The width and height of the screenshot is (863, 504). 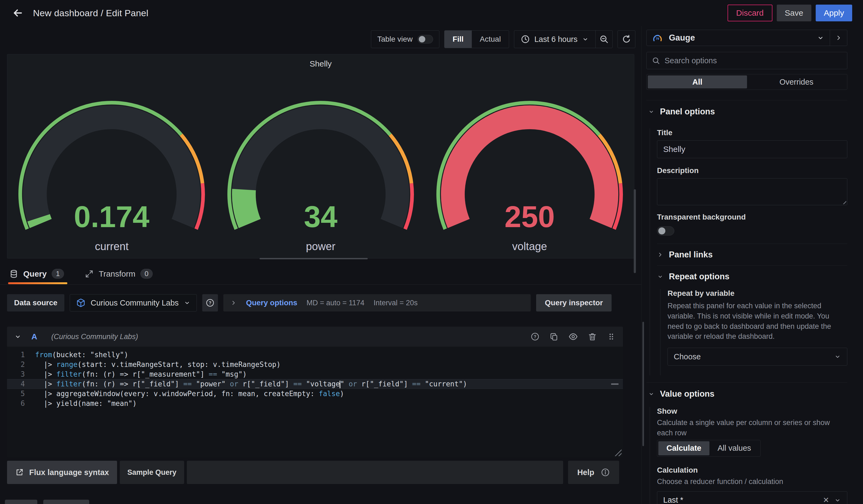 I want to click on tab-all: All, so click(x=697, y=82).